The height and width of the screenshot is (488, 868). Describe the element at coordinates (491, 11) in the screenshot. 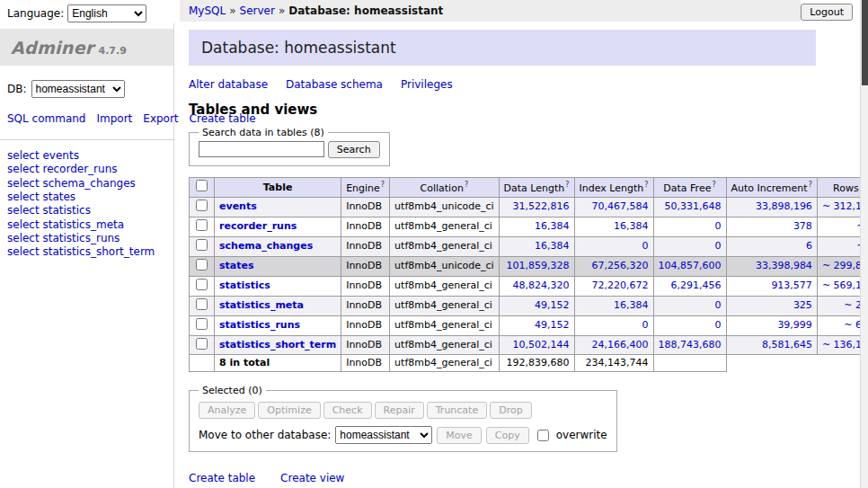

I see `breadcrumb: MySQL»Server»Database: homeassistant` at that location.